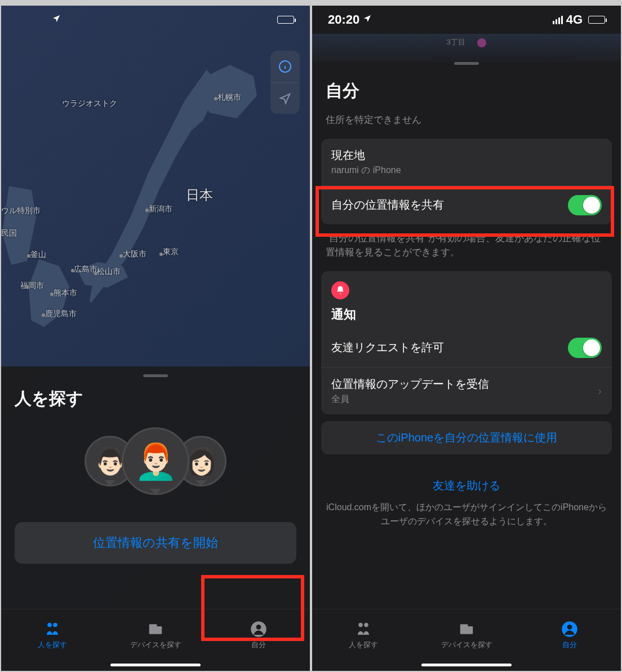 Image resolution: width=622 pixels, height=672 pixels. What do you see at coordinates (156, 461) in the screenshot?
I see `avatar: 👨🏻‍🦰` at bounding box center [156, 461].